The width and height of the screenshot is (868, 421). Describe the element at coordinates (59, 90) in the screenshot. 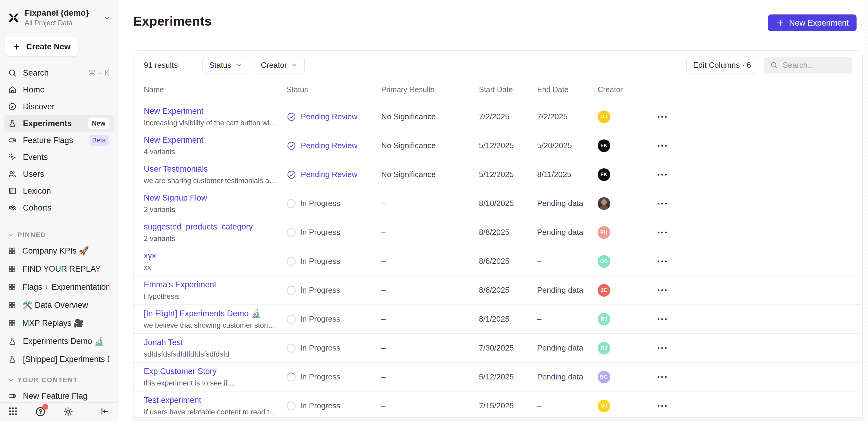

I see `sidebar-item-home: Home` at that location.